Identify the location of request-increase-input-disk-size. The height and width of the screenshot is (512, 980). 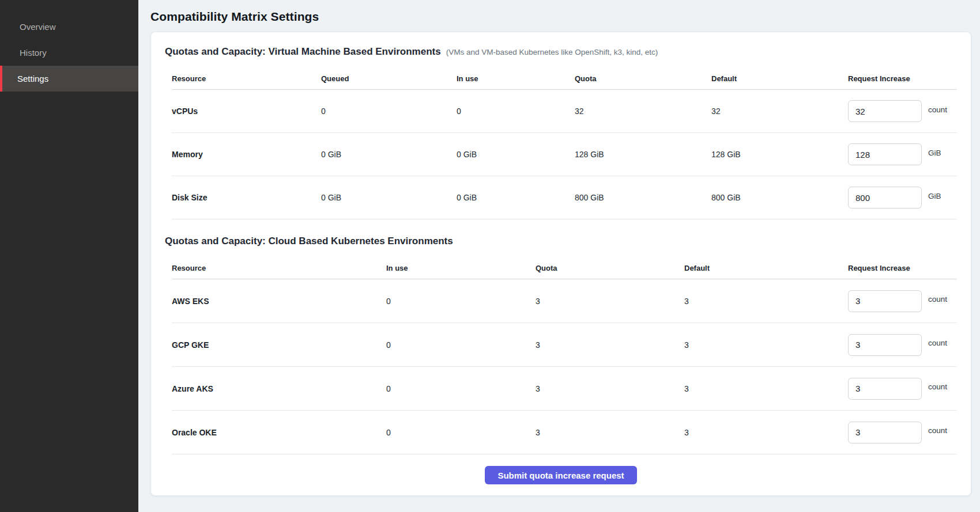
(885, 198).